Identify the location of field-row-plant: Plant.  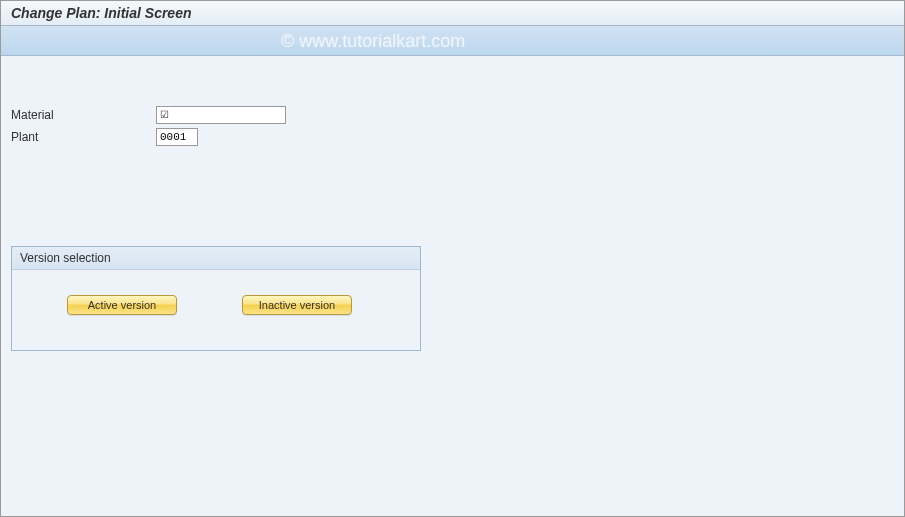
(452, 137).